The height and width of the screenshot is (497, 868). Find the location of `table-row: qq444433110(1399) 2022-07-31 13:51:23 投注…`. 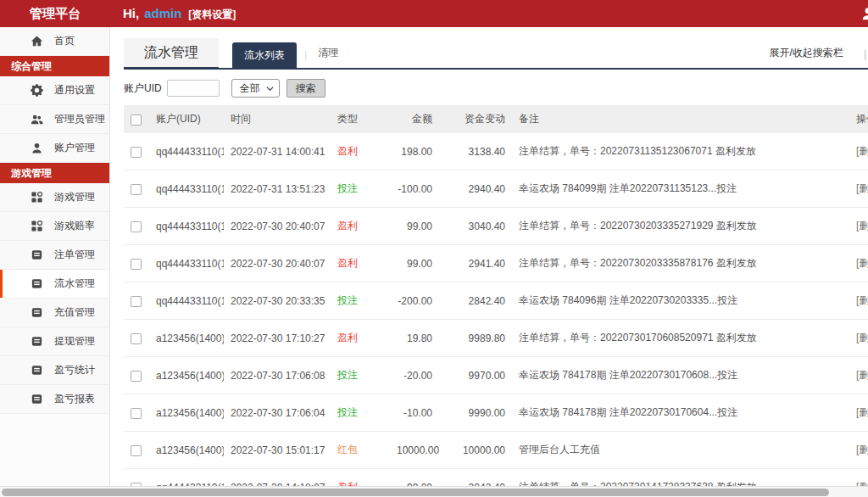

table-row: qq444433110(1399) 2022-07-31 13:51:23 投注… is located at coordinates (496, 189).